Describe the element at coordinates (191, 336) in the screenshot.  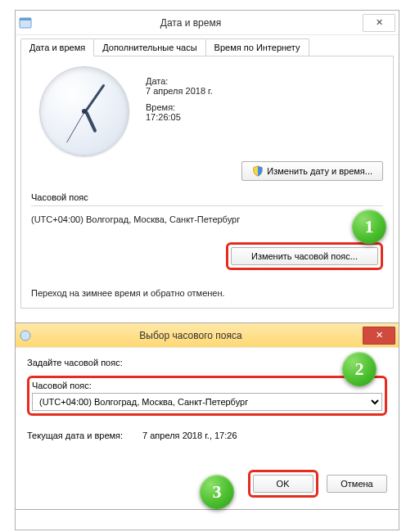
I see `dialog-title: Выбор часового пояса` at that location.